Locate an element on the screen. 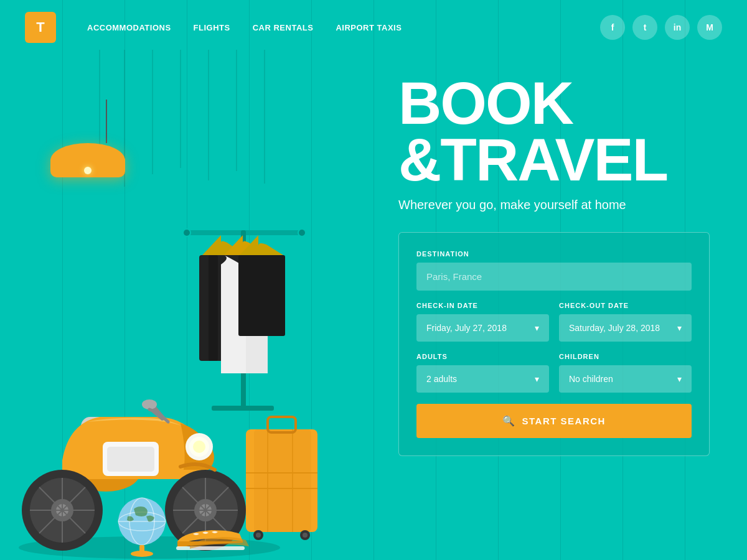 The image size is (747, 560). main-nav: ACCOMMODATIONS FLIGHTS CAR RENTALS AIRPO… is located at coordinates (344, 27).